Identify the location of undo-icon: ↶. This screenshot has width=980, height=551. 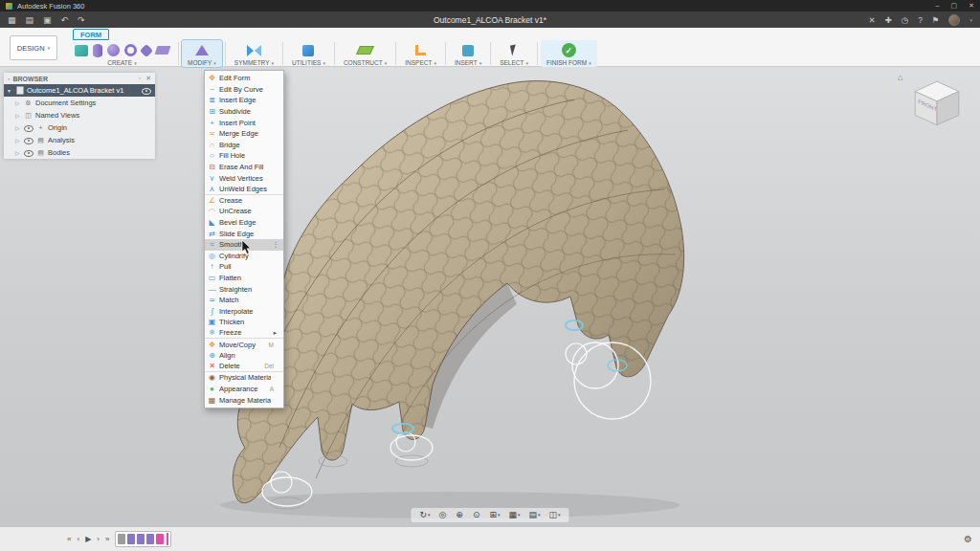
(65, 20).